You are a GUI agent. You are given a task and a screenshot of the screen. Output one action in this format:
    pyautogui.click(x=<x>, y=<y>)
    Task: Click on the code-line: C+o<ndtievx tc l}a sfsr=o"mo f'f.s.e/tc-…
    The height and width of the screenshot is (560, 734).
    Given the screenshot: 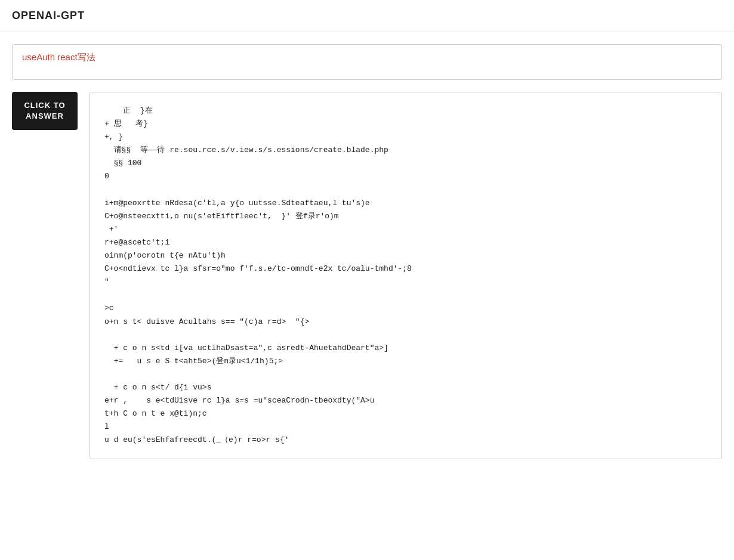 What is the action you would take?
    pyautogui.click(x=406, y=269)
    